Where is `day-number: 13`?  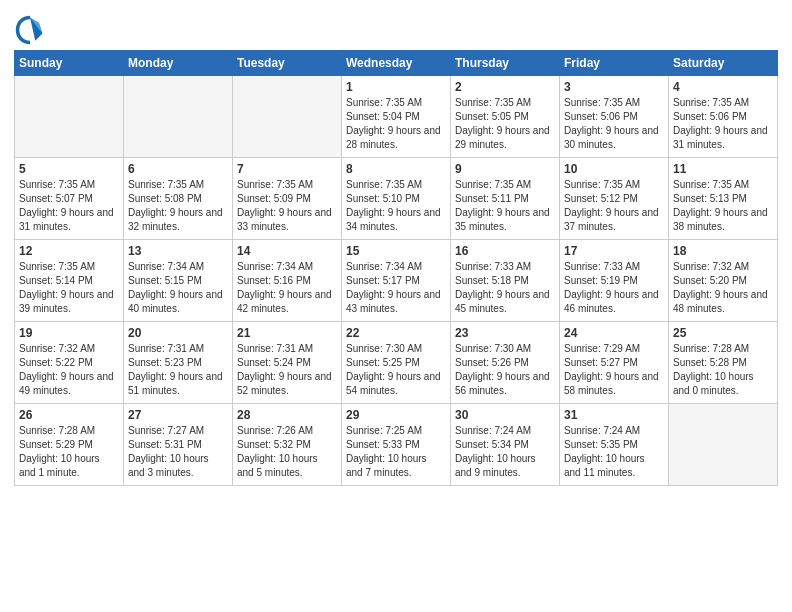
day-number: 13 is located at coordinates (178, 251).